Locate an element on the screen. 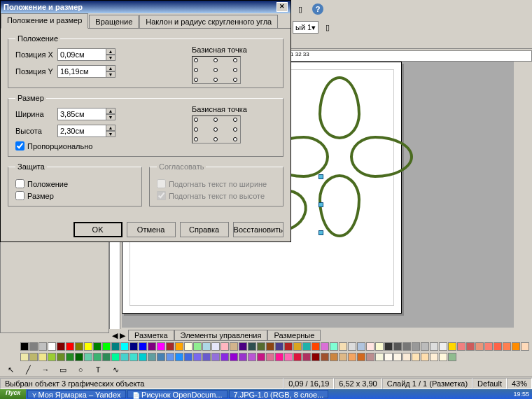 The image size is (532, 399). ellipse-tool: ○ is located at coordinates (80, 370).